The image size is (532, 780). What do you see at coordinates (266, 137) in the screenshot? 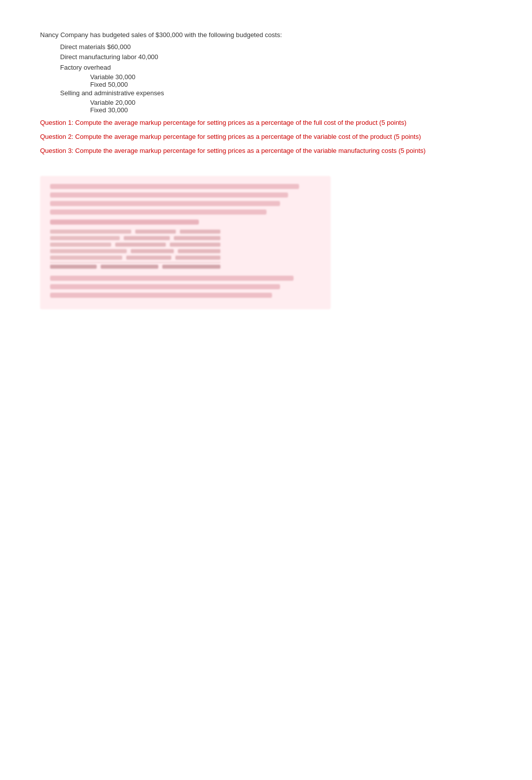
I see `question-2: Question 2: Compute the average markup p…` at bounding box center [266, 137].